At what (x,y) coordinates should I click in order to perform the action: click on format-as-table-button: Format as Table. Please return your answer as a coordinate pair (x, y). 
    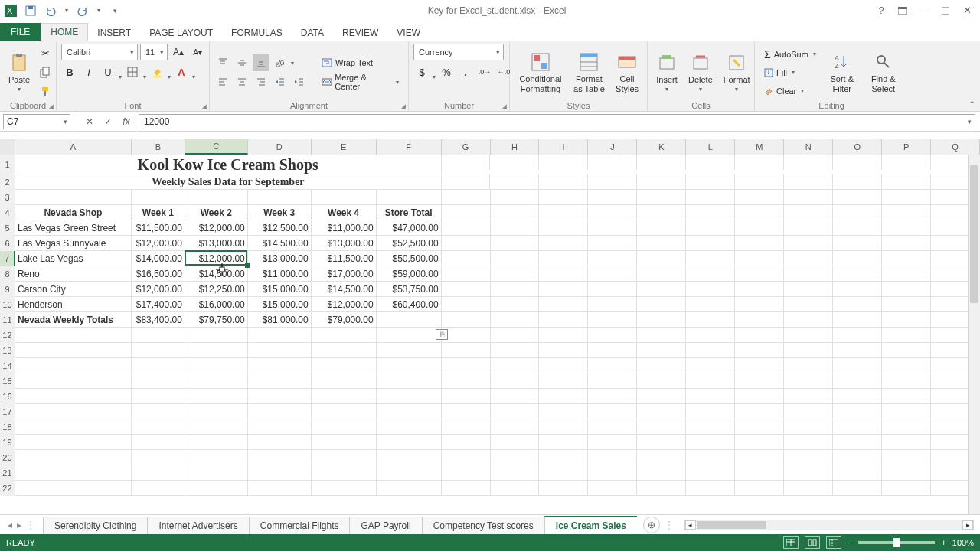
    Looking at the image, I should click on (590, 72).